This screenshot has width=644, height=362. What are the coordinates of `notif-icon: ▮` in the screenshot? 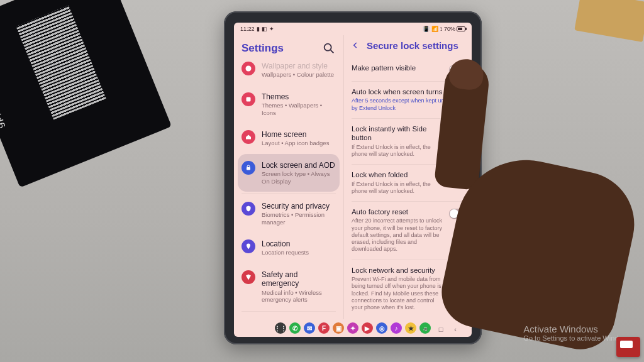 It's located at (258, 29).